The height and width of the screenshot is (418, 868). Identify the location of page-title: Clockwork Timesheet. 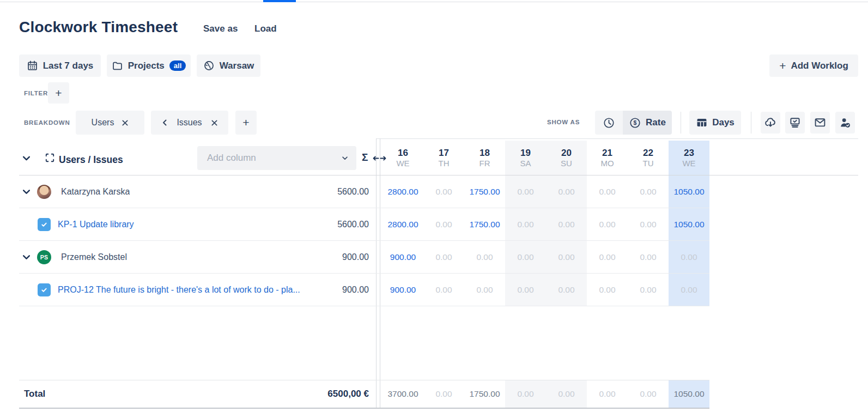
(98, 27).